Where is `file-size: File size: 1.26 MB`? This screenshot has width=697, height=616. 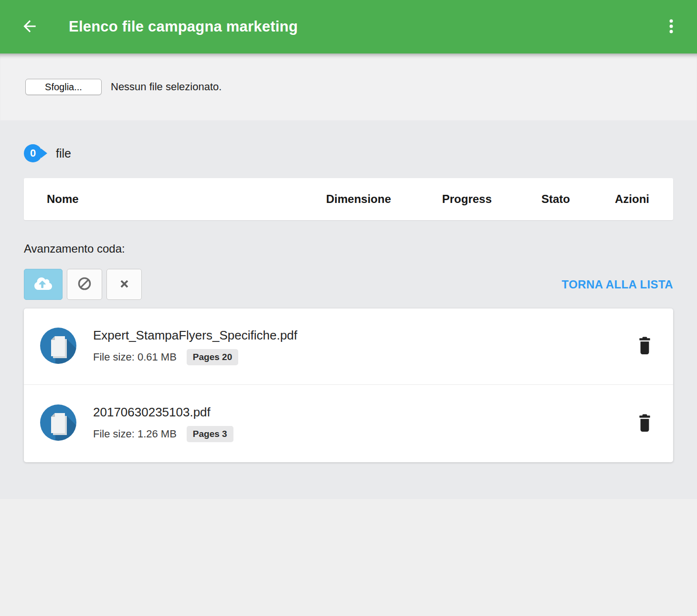 file-size: File size: 1.26 MB is located at coordinates (135, 434).